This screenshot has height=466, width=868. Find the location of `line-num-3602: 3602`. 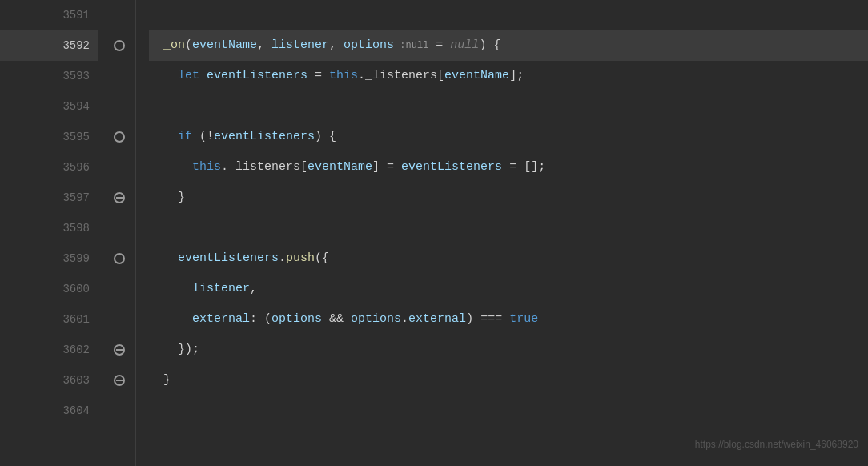

line-num-3602: 3602 is located at coordinates (49, 350).